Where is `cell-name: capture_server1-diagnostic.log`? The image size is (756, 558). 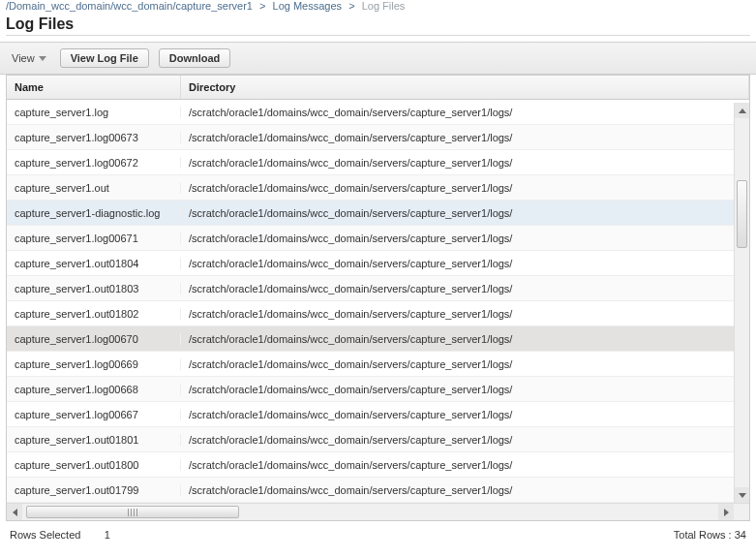
cell-name: capture_server1-diagnostic.log is located at coordinates (94, 213).